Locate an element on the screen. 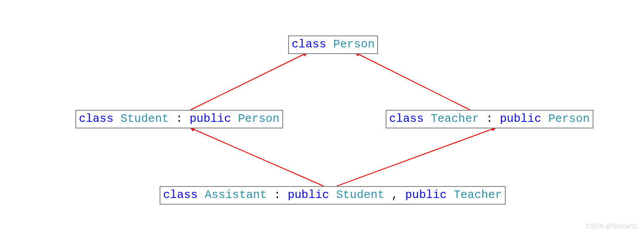 This screenshot has height=233, width=644. class-box-student: class Student : public Person is located at coordinates (179, 119).